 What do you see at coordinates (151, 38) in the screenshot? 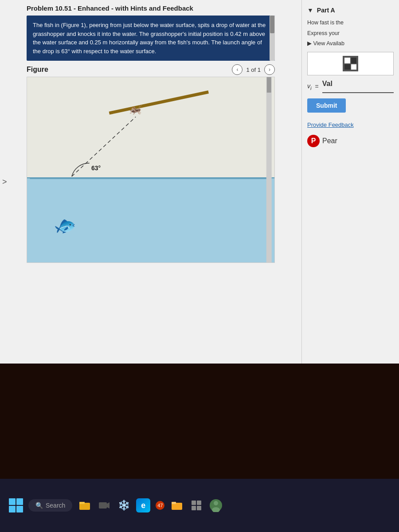
I see `problem-text-box: The fish in (Figure 1), peering from jus…` at bounding box center [151, 38].